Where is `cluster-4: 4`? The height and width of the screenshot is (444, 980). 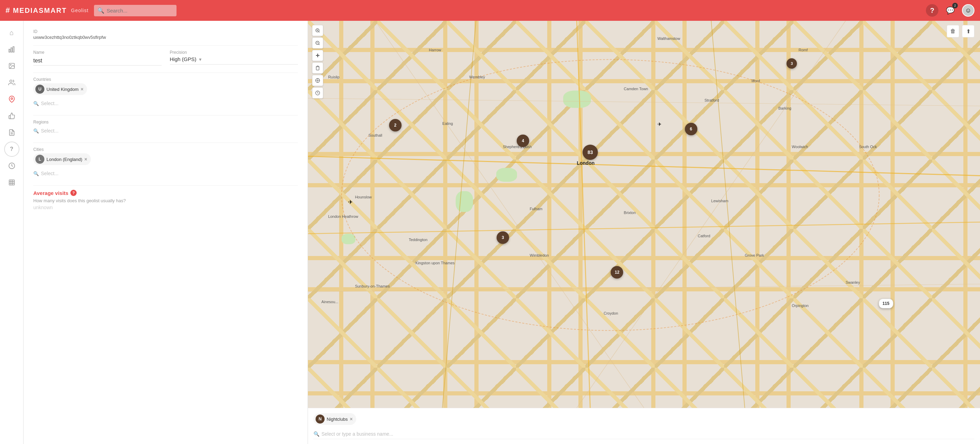 cluster-4: 4 is located at coordinates (523, 141).